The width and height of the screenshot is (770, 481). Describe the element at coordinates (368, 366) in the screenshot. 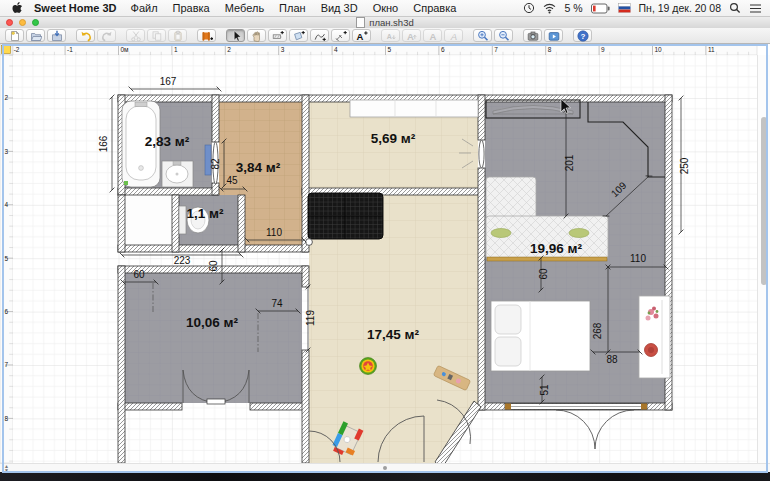

I see `round-toy` at that location.